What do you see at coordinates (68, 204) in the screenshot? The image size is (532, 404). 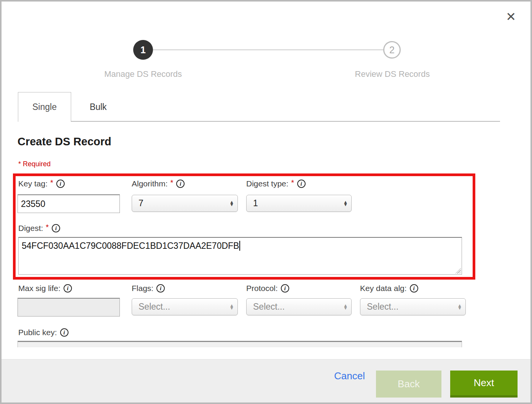 I see `key-tag-input` at bounding box center [68, 204].